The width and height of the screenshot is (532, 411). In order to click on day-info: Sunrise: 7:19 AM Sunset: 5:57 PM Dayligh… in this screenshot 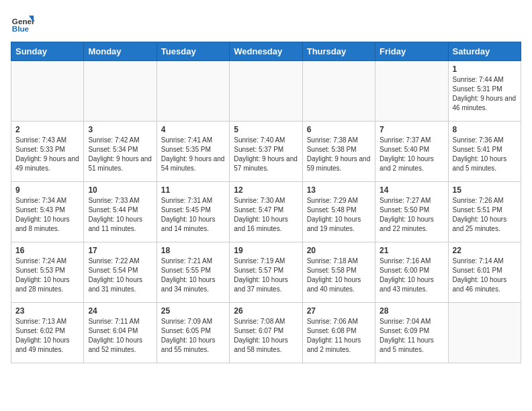, I will do `click(266, 275)`.